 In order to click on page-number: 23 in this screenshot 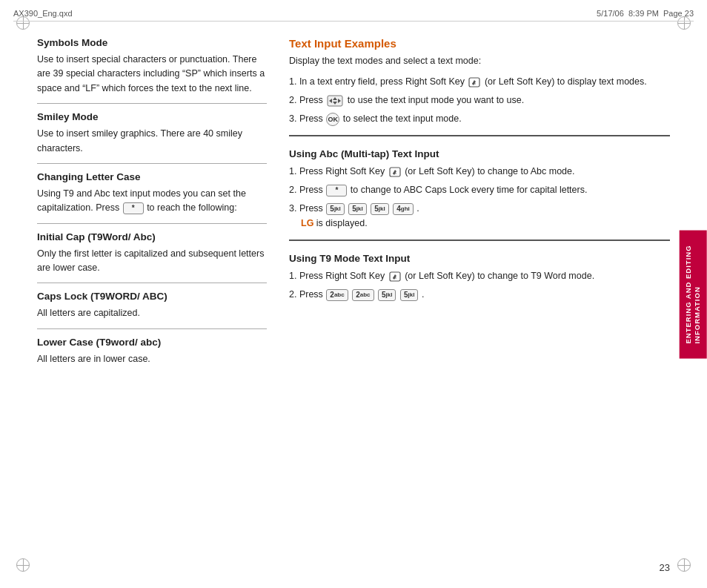, I will do `click(665, 568)`.